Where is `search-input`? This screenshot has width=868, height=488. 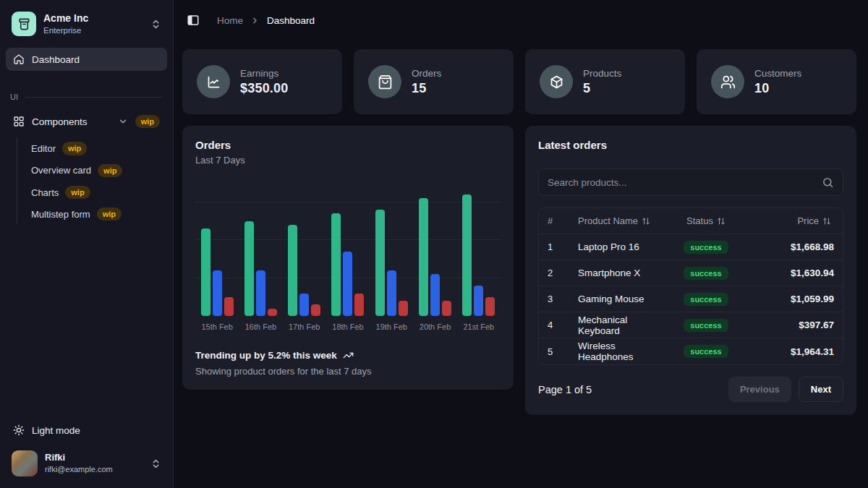 search-input is located at coordinates (681, 182).